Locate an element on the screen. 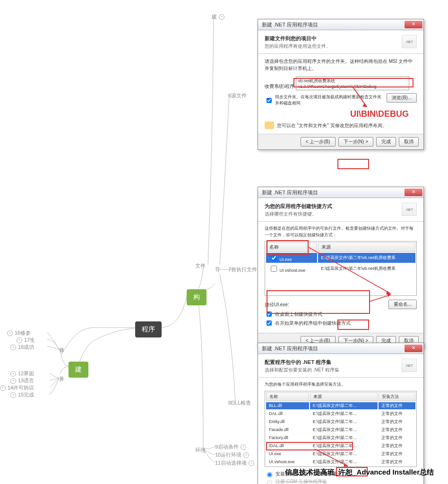 The width and height of the screenshot is (448, 484). n7: 7首执行文件 is located at coordinates (243, 269).